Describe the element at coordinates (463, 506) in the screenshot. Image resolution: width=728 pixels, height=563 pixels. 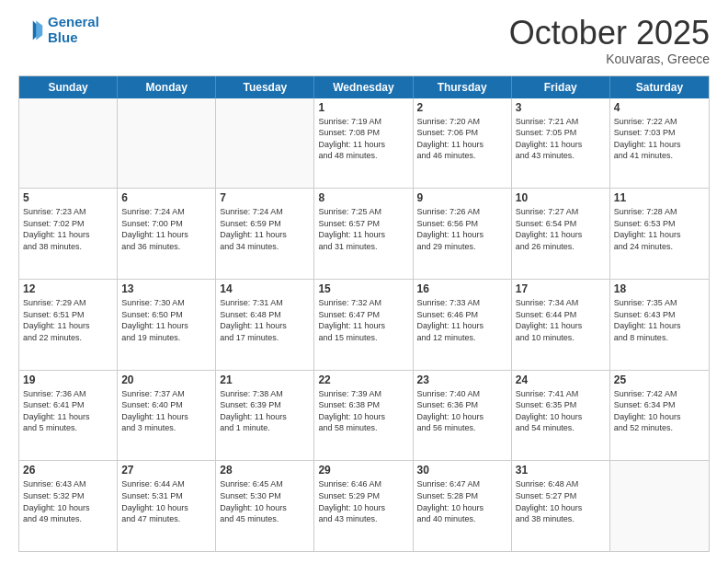
I see `cal-cell-4-4: 30Sunrise: 6:47 AM Sunset: 5:28 PM Dayli…` at that location.